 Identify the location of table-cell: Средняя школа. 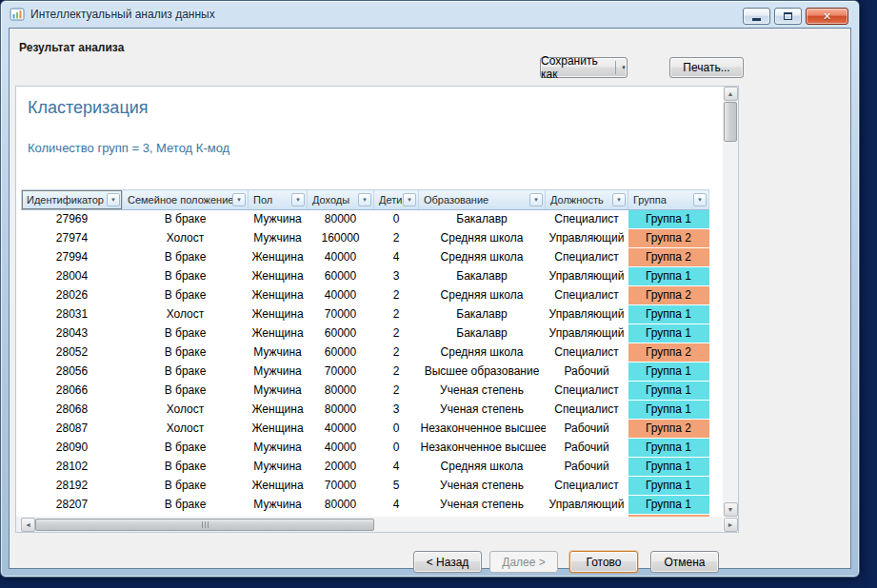
(482, 353).